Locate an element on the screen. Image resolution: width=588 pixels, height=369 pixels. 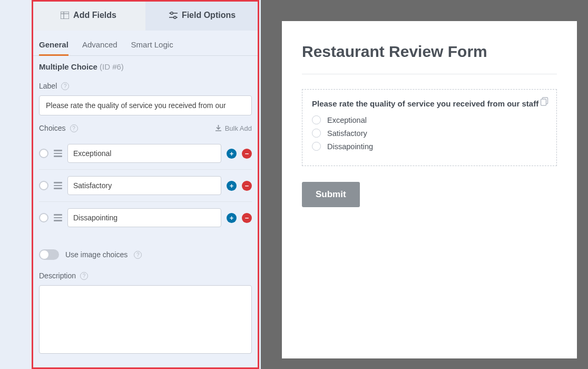
submit-button: Submit is located at coordinates (331, 195).